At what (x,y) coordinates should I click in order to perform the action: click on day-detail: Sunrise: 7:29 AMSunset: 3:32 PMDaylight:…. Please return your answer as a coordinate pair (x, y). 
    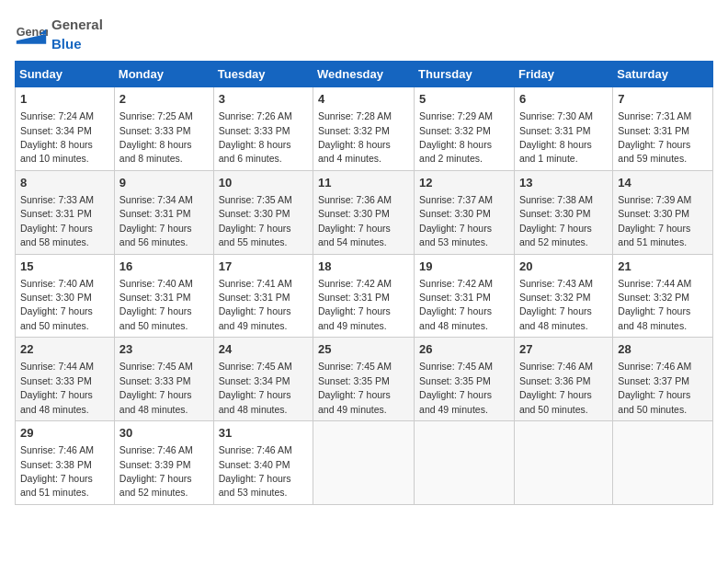
    Looking at the image, I should click on (456, 137).